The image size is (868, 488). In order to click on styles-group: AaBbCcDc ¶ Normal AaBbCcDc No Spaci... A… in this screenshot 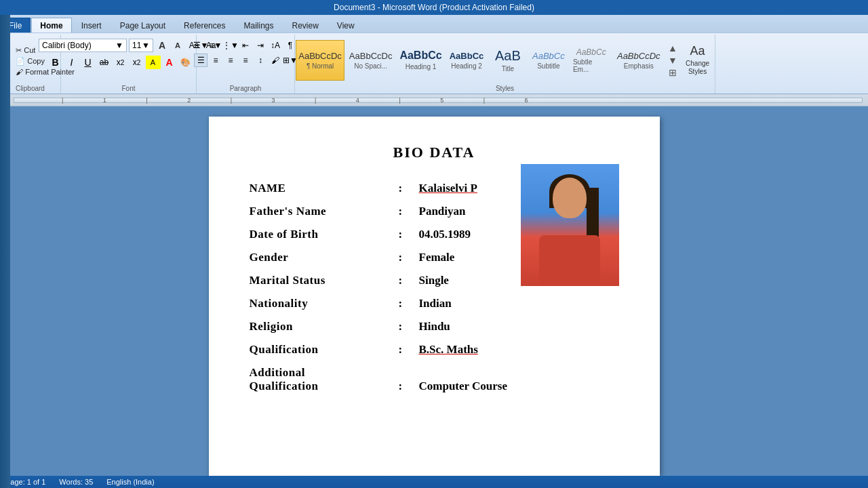, I will do `click(505, 64)`.